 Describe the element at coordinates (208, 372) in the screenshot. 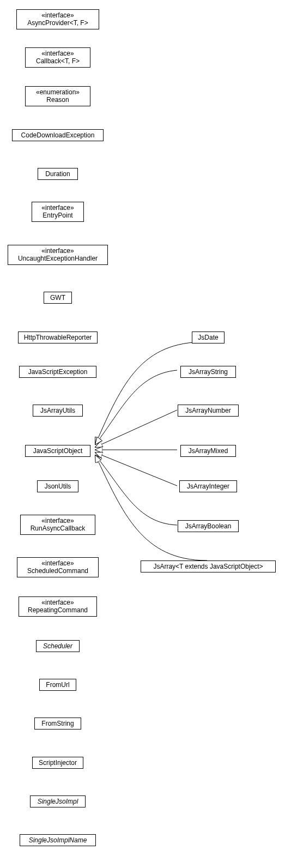

I see `class-name: JsArrayString` at that location.